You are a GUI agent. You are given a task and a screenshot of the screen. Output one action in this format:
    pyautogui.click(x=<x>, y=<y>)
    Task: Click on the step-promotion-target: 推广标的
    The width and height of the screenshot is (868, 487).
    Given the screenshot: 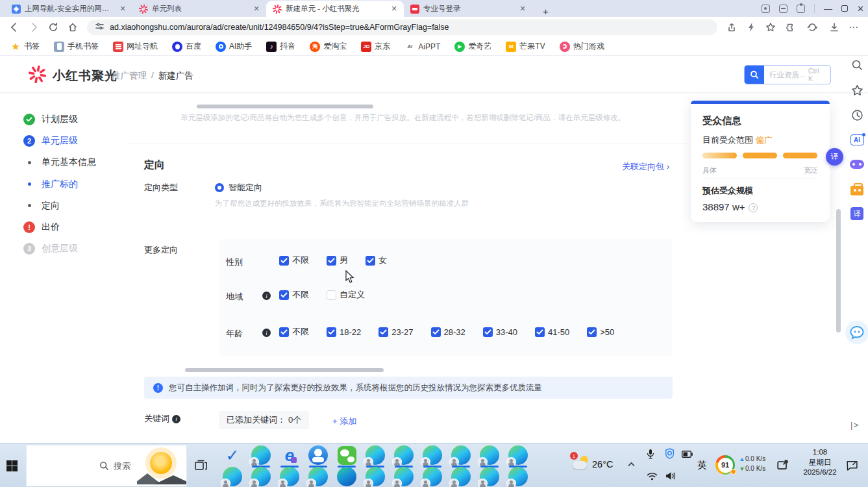 What is the action you would take?
    pyautogui.click(x=68, y=184)
    